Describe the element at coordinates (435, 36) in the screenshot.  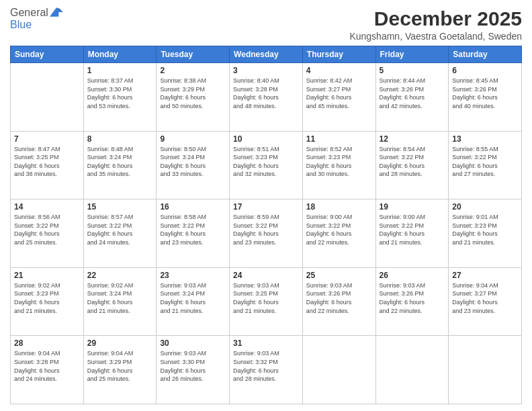
I see `calendar-subtitle: Kungshamn, Vaestra Goetaland, Sweden` at that location.